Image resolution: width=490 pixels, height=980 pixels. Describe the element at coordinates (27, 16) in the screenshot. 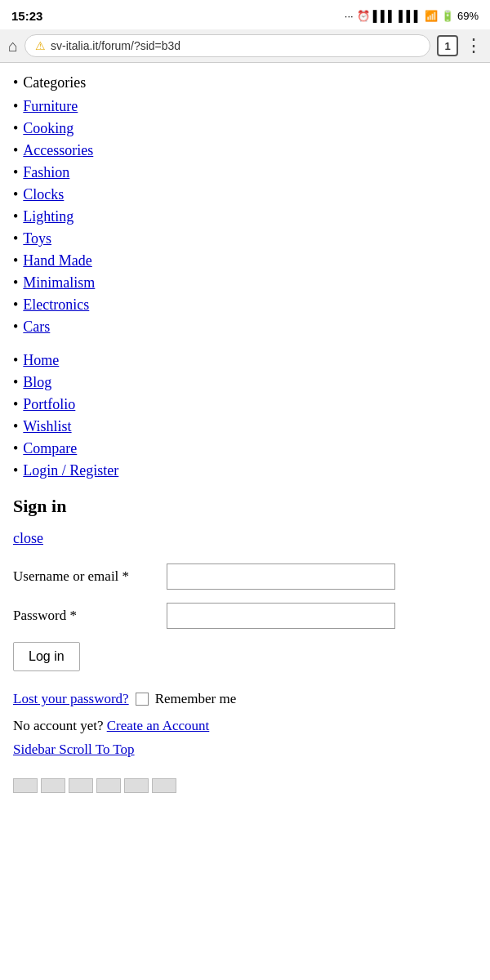

I see `status-time: 15:23` at that location.